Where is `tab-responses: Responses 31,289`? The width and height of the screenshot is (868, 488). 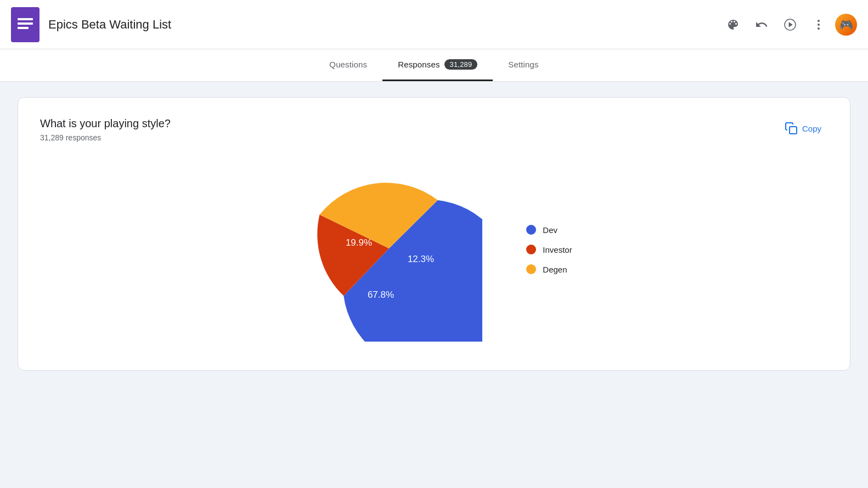
tab-responses: Responses 31,289 is located at coordinates (438, 65).